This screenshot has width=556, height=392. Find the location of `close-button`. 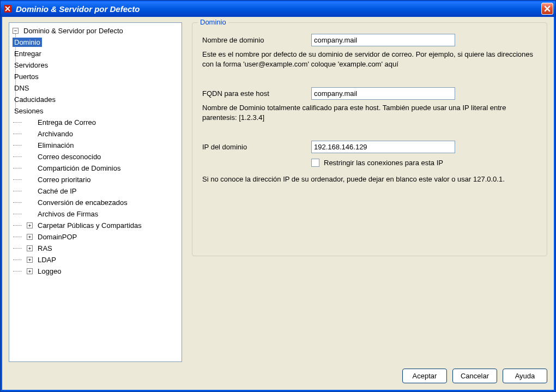

close-button is located at coordinates (547, 9).